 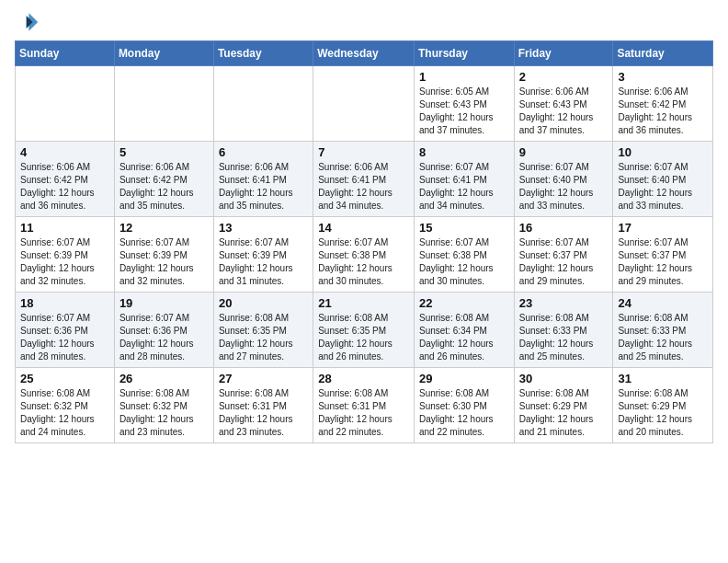 I want to click on calendar-cell: 29Sunrise: 6:08 AM Sunset: 6:30 PM Dayli…, so click(x=463, y=406).